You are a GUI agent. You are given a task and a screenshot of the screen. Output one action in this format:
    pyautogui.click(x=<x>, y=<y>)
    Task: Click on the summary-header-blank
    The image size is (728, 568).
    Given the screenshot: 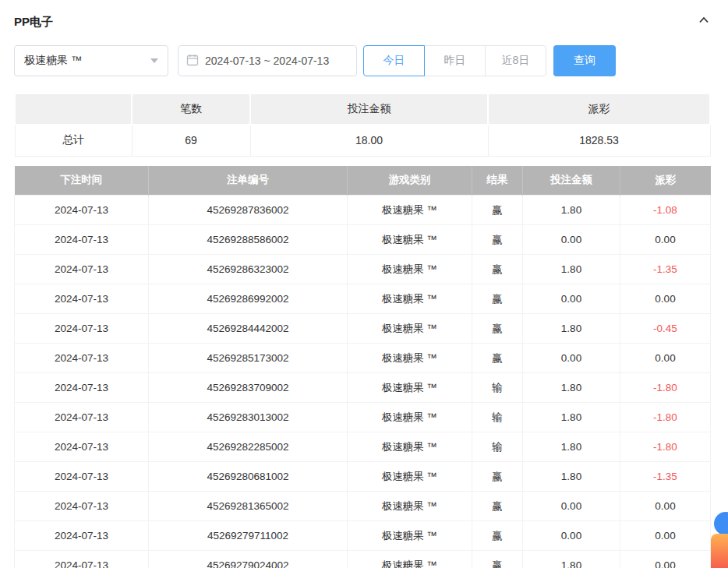 What is the action you would take?
    pyautogui.click(x=73, y=109)
    